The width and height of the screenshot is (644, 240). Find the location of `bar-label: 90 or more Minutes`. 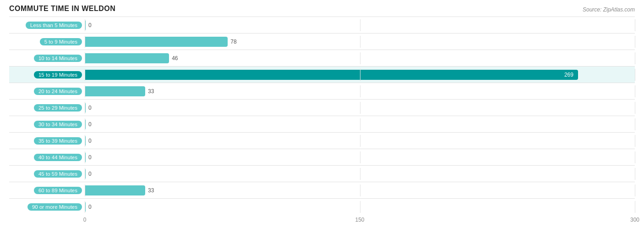

bar-label: 90 or more Minutes is located at coordinates (47, 207).